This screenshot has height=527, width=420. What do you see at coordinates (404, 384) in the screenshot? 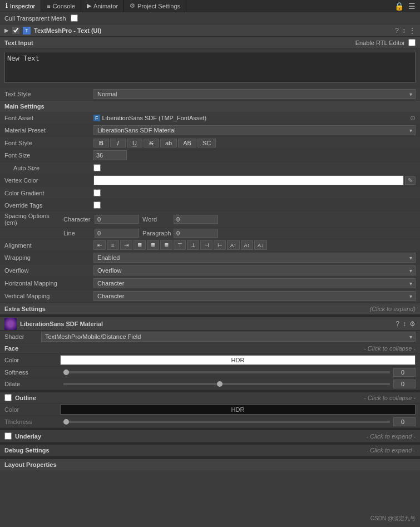
I see `face-dilate-input` at bounding box center [404, 384].